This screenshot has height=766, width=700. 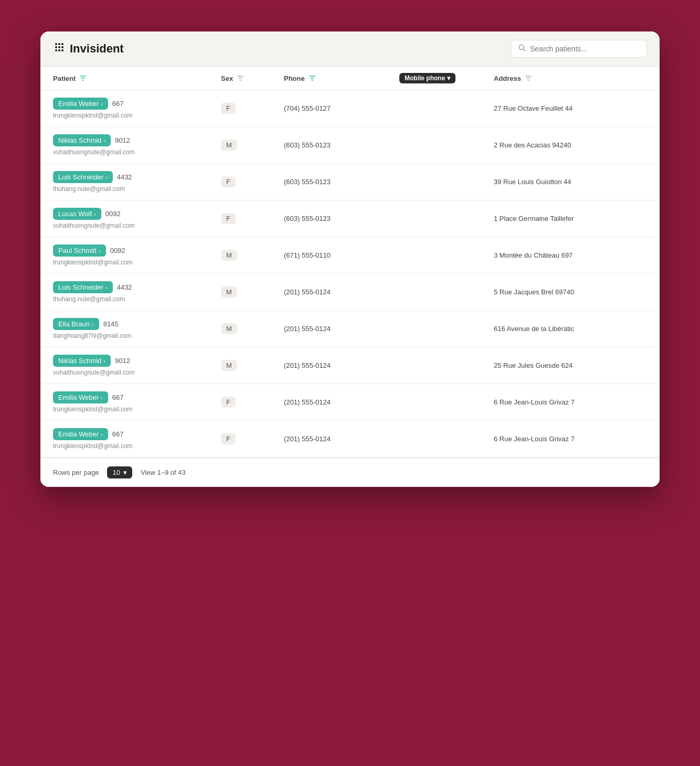 What do you see at coordinates (137, 182) in the screenshot?
I see `patient-cell: Luis Schneider › 4432 thuhang.nute@gmail…` at bounding box center [137, 182].